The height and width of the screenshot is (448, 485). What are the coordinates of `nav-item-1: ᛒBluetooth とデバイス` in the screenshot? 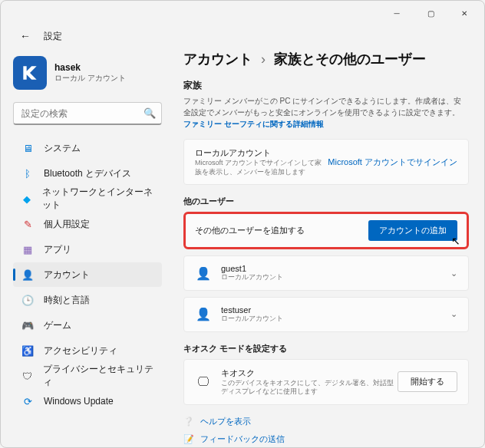 It's located at (87, 173).